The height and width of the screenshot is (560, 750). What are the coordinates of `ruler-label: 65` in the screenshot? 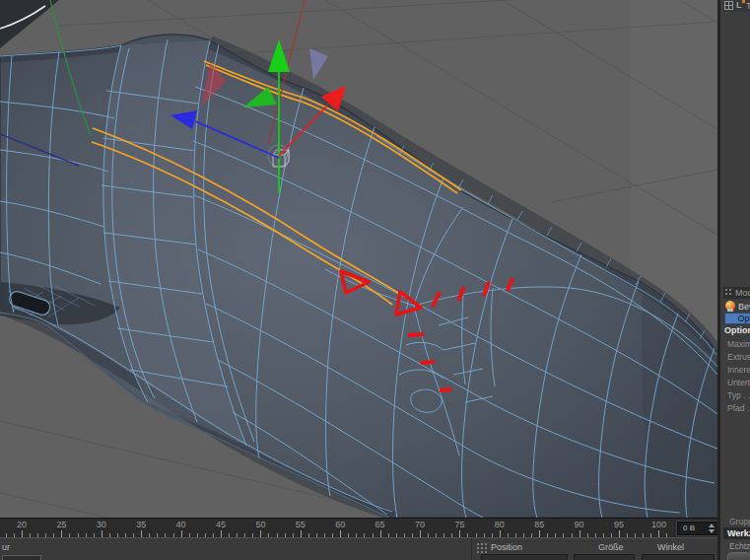 It's located at (380, 525).